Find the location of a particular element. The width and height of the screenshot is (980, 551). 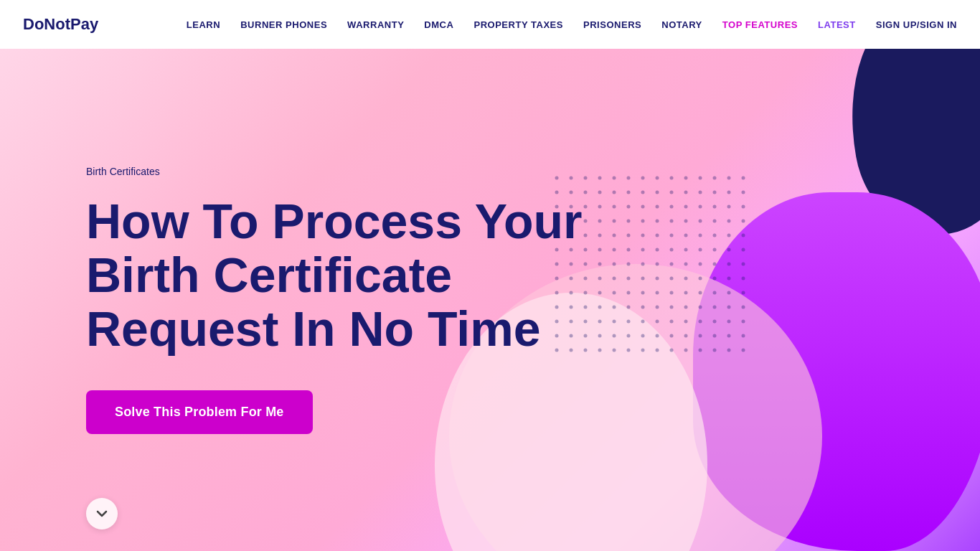

nav-item-property-taxes: PROPERTY TAXES is located at coordinates (518, 24).